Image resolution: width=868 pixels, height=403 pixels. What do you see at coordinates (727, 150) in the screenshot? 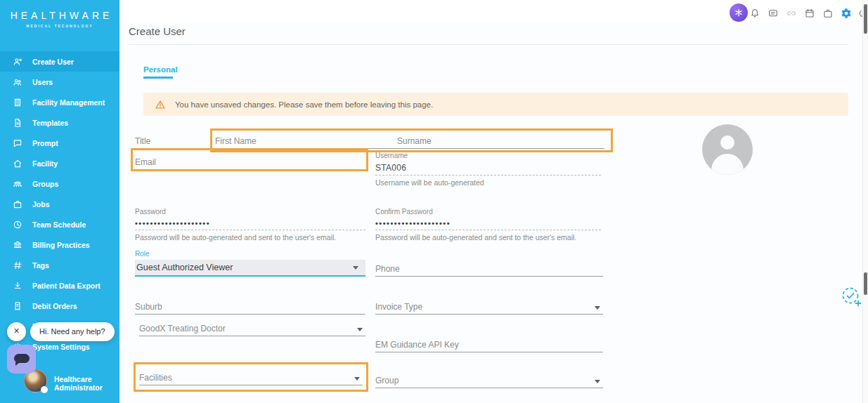
I see `profile-photo-placeholder` at bounding box center [727, 150].